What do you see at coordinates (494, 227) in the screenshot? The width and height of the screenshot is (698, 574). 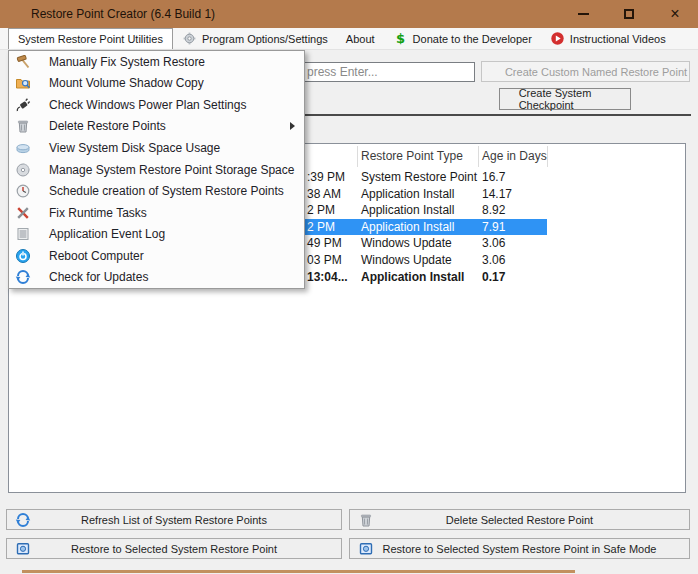 I see `cell-age: 7.91` at bounding box center [494, 227].